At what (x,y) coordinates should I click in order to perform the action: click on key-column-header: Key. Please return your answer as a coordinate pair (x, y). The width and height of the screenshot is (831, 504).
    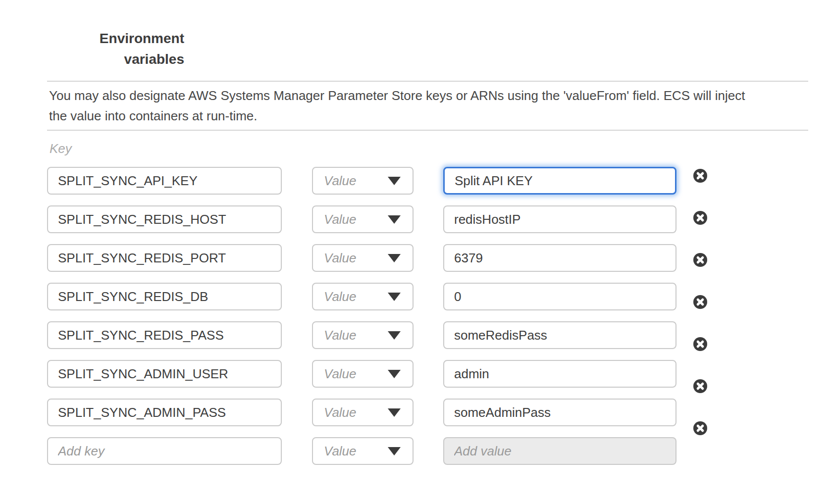
    Looking at the image, I should click on (60, 149).